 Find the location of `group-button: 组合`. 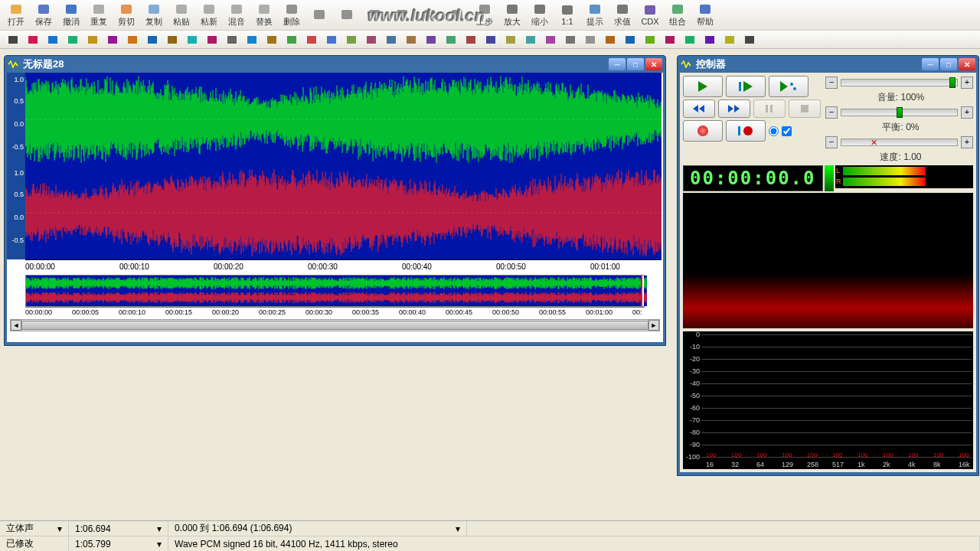

group-button: 组合 is located at coordinates (678, 15).